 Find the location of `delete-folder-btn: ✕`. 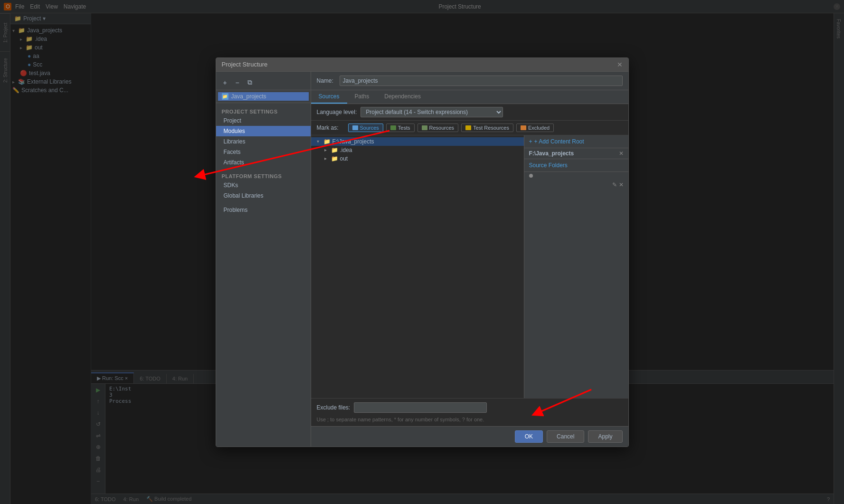

delete-folder-btn: ✕ is located at coordinates (621, 185).